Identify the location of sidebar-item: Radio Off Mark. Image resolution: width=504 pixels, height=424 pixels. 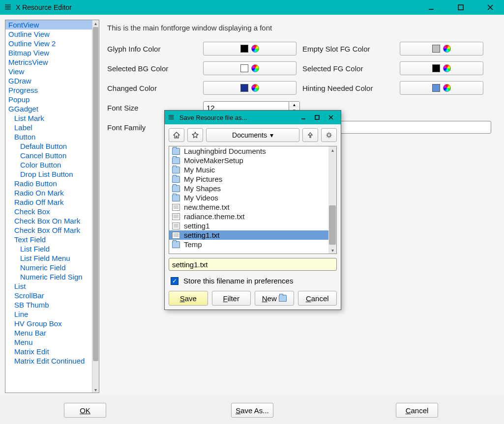
(49, 202).